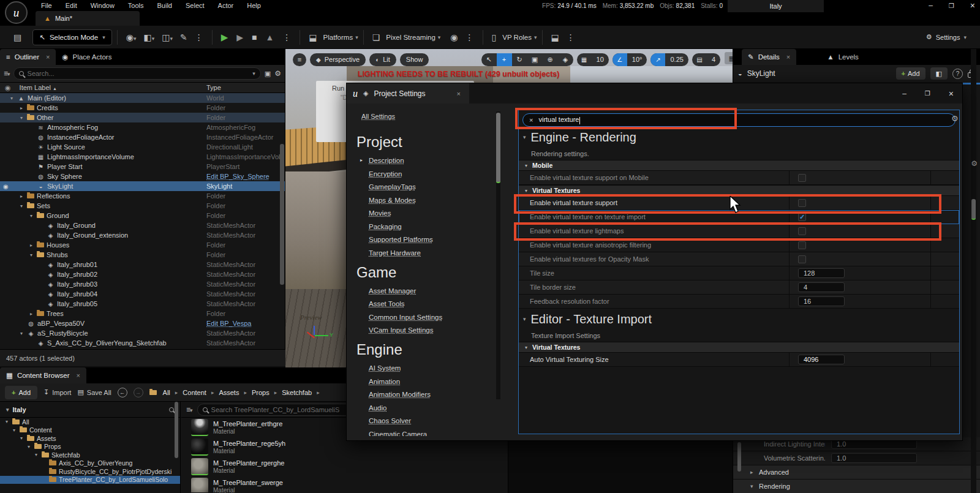  I want to click on multi-user-icon: ◉, so click(454, 37).